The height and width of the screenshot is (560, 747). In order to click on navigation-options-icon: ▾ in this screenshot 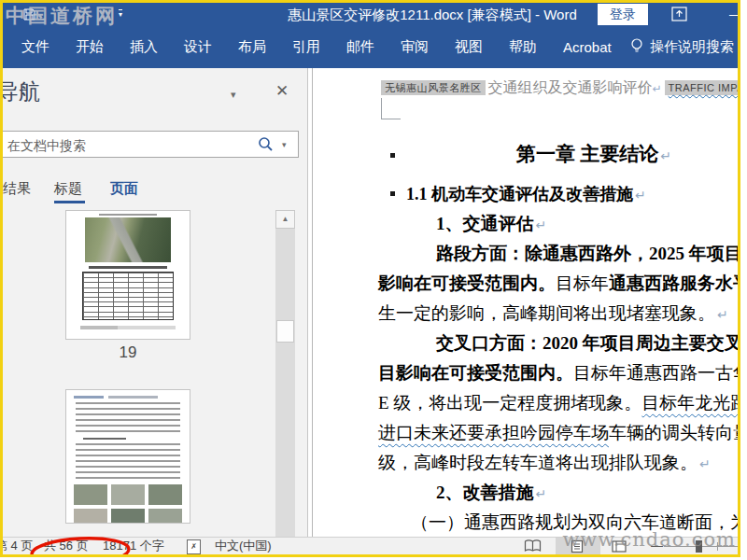, I will do `click(233, 95)`.